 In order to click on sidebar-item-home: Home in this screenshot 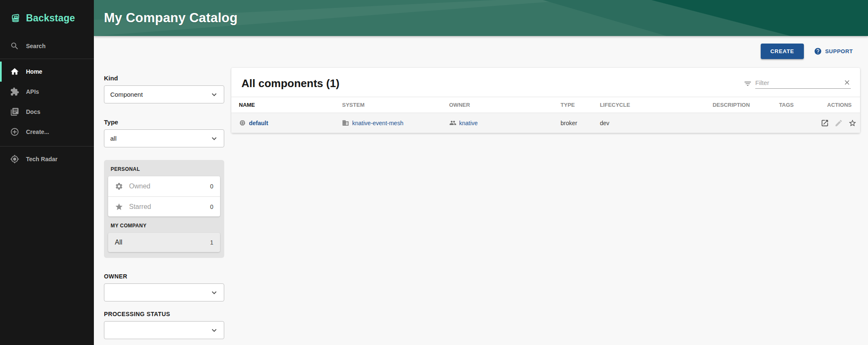, I will do `click(47, 72)`.